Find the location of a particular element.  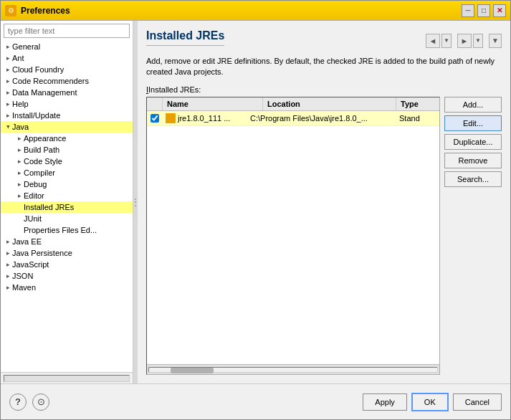

tree-arrow-appearance is located at coordinates (19, 138).